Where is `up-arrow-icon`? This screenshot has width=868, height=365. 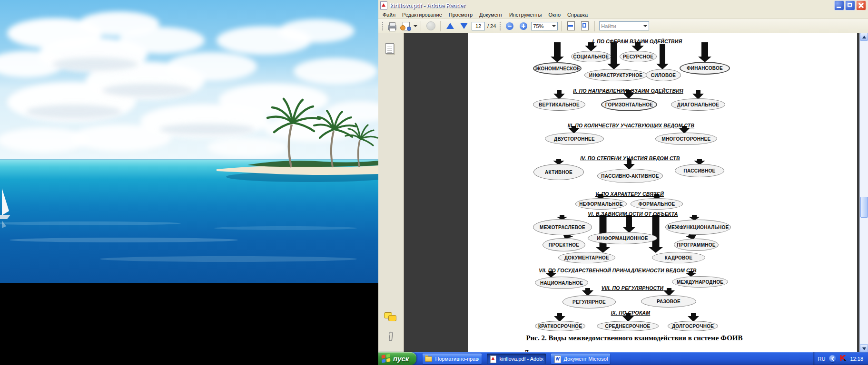 up-arrow-icon is located at coordinates (450, 26).